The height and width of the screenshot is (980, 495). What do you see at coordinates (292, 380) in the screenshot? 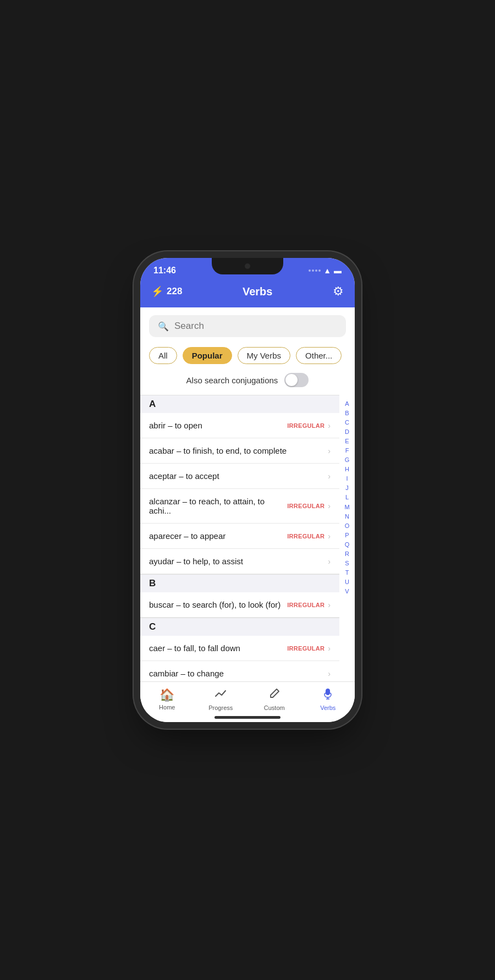
I see `toggle-knob` at bounding box center [292, 380].